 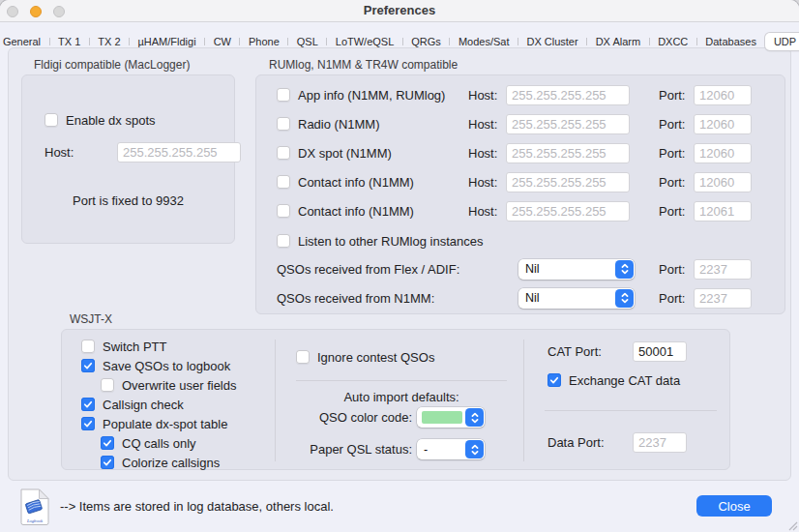 What do you see at coordinates (35, 520) in the screenshot?
I see `logbook-icon-caption: Logbook` at bounding box center [35, 520].